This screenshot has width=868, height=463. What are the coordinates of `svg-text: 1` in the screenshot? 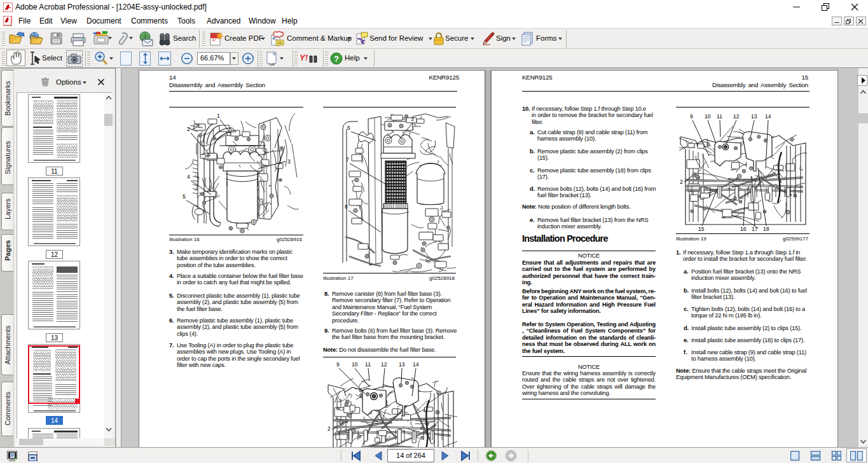 It's located at (219, 116).